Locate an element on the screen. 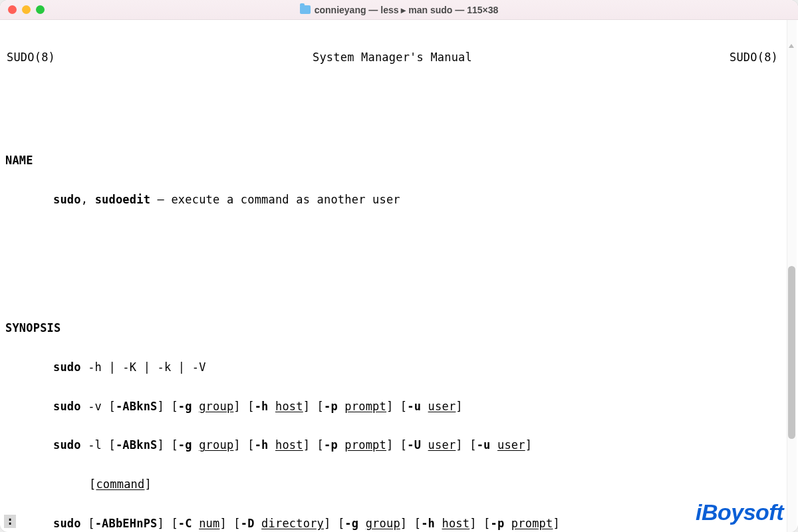 The height and width of the screenshot is (532, 798). syn-line-3: sudo -l [-ABknS] [-g group] [-h host] [-… is located at coordinates (399, 446).